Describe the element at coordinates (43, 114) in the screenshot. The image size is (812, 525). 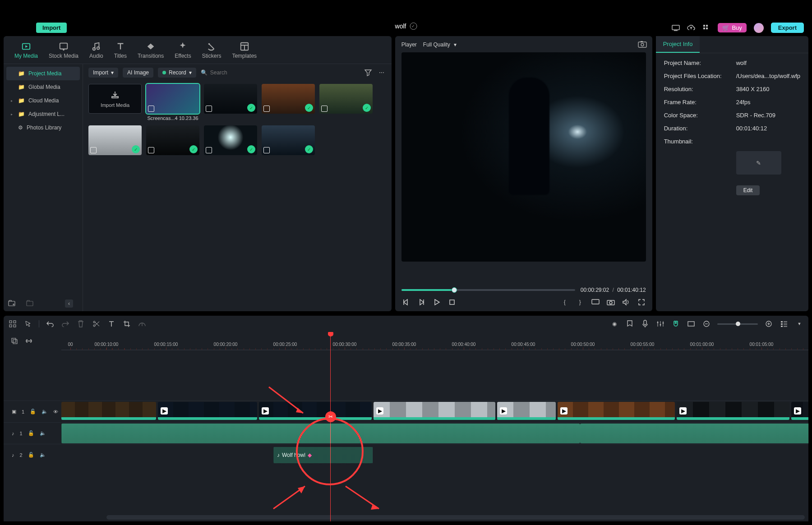
I see `sidebar-item-adjustment-layers: ▸📁 Adjustment L...` at that location.